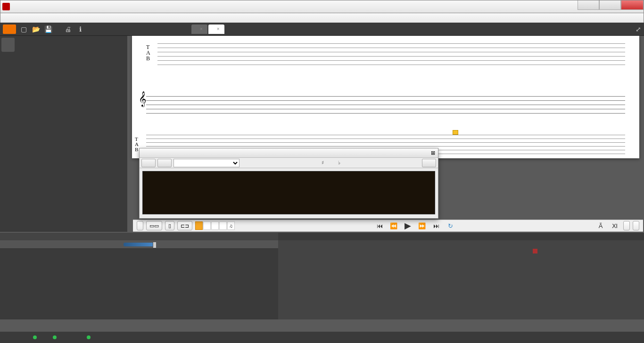 This screenshot has width=644, height=343. I want to click on sharp-icon: ♯, so click(322, 163).